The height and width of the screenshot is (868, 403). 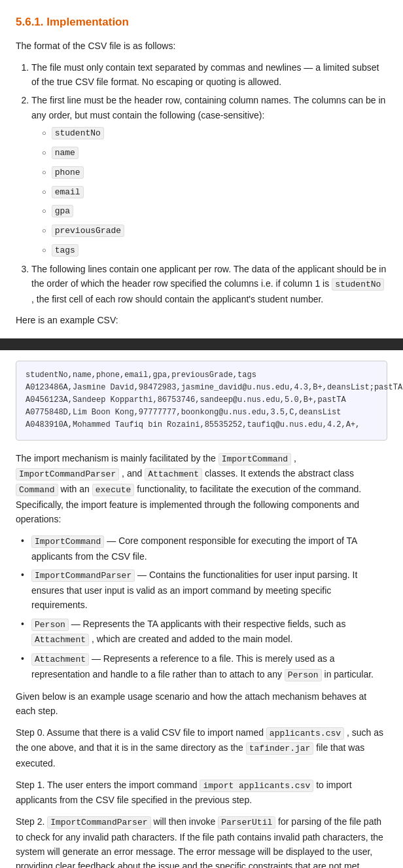 I want to click on attachment-code: Attachment, so click(x=173, y=474).